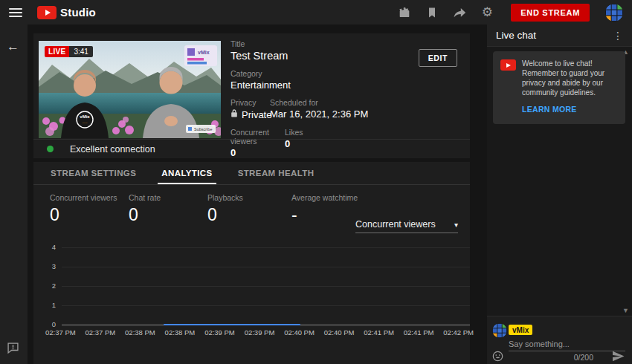 The image size is (632, 364). I want to click on vmix-watermark: vMix, so click(201, 56).